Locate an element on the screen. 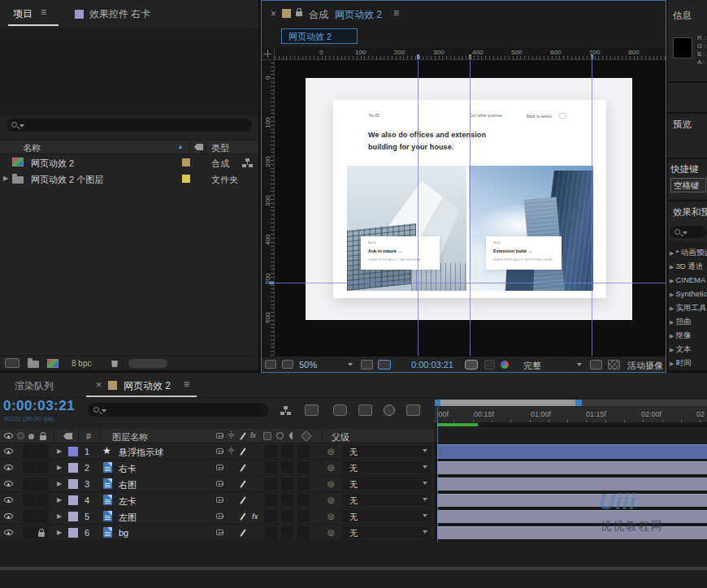 Image resolution: width=707 pixels, height=588 pixels. motion-blur-icon is located at coordinates (389, 410).